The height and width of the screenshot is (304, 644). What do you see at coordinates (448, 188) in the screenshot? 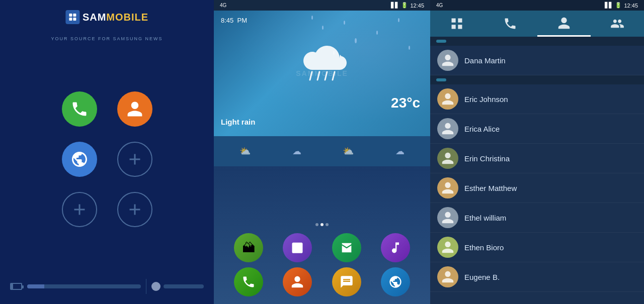
I see `avatar-esther` at bounding box center [448, 188].